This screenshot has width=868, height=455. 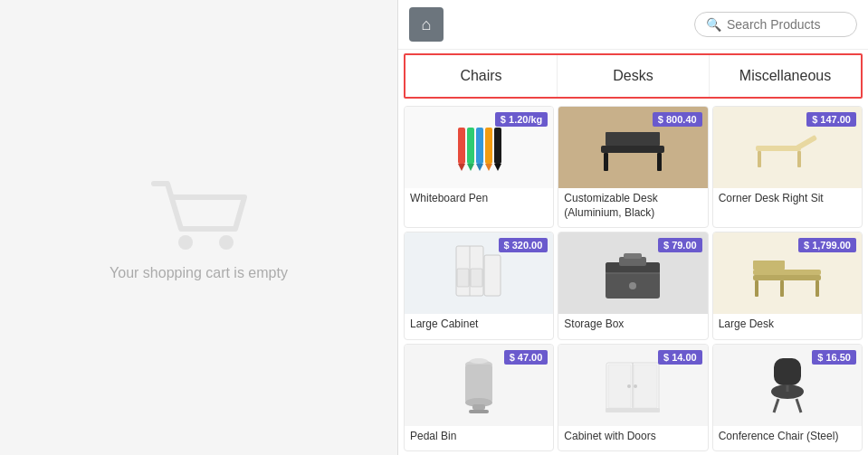 I want to click on product-card-whiteboard-pen: $ 1.20/kg Whiteboard Pen, so click(x=479, y=166).